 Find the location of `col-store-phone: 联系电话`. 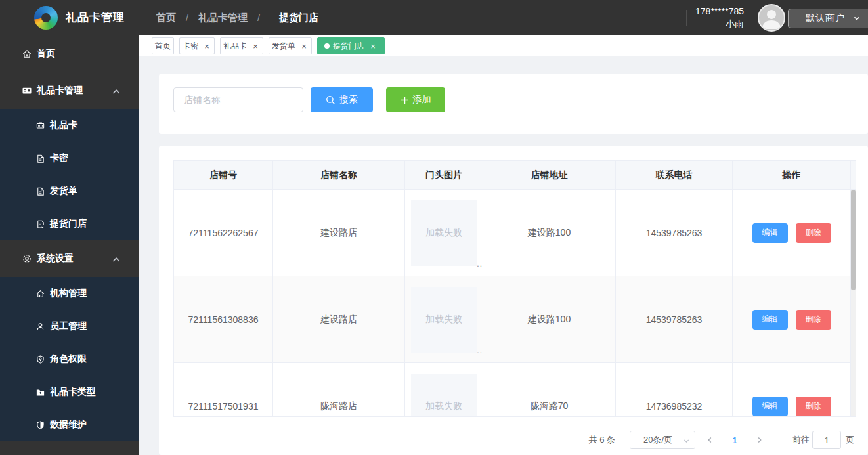

col-store-phone: 联系电话 is located at coordinates (674, 175).